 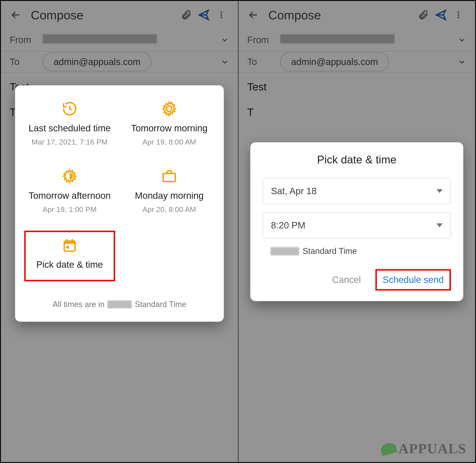 I want to click on watermark-text: APPUALS, so click(x=432, y=449).